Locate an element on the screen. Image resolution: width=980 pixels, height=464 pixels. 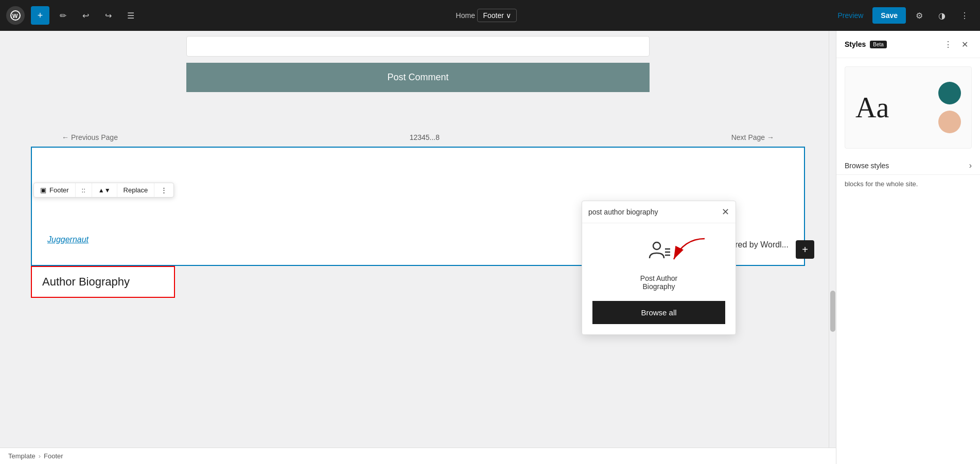
wp-logo: W is located at coordinates (15, 15).